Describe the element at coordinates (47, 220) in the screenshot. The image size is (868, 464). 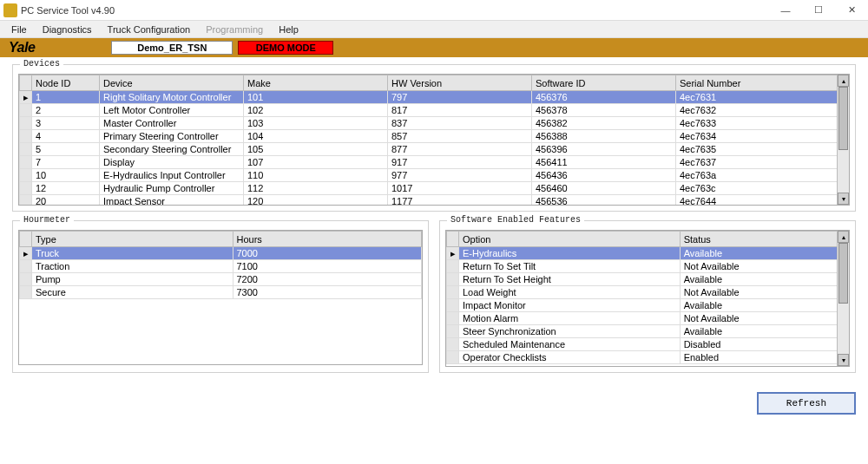
I see `hourmeter-group-title: Hourmeter` at that location.